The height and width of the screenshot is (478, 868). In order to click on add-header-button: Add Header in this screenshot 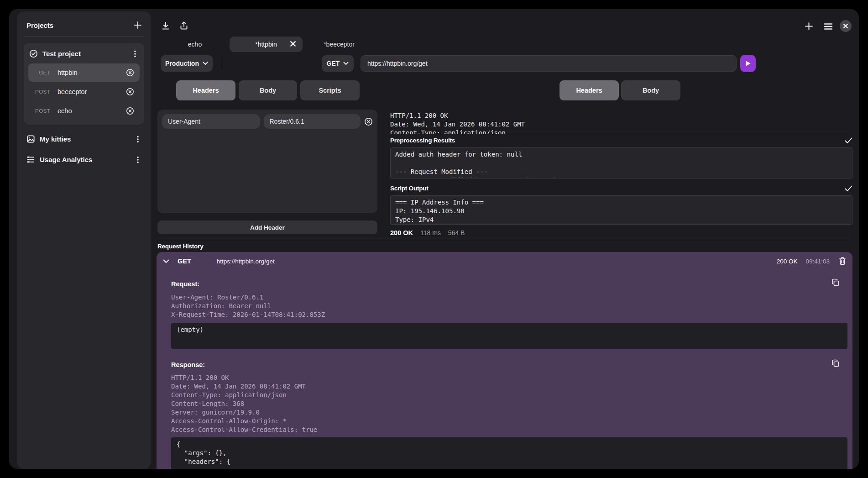, I will do `click(267, 227)`.